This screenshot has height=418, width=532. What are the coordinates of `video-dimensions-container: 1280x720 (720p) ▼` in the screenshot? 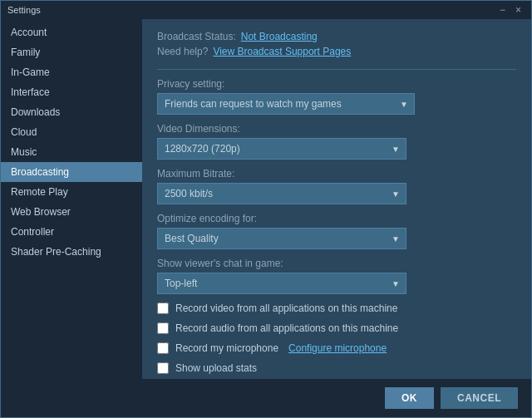 It's located at (282, 149).